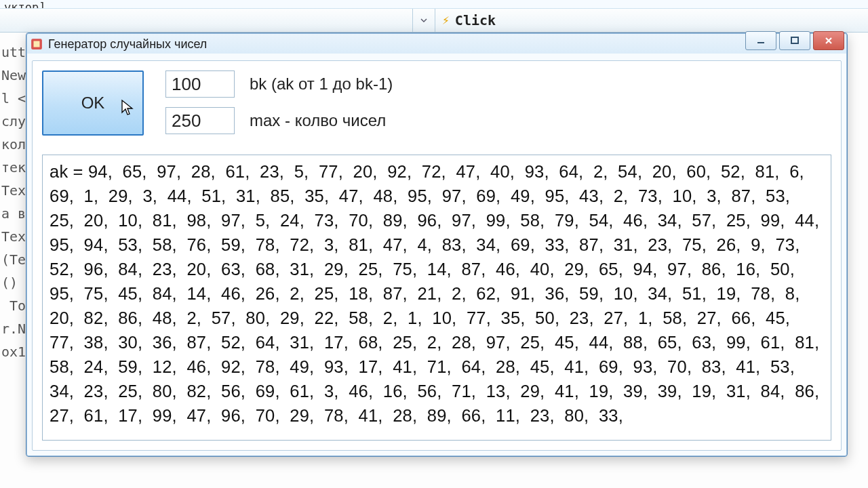 The width and height of the screenshot is (868, 488). What do you see at coordinates (93, 103) in the screenshot?
I see `ok-button: OK` at bounding box center [93, 103].